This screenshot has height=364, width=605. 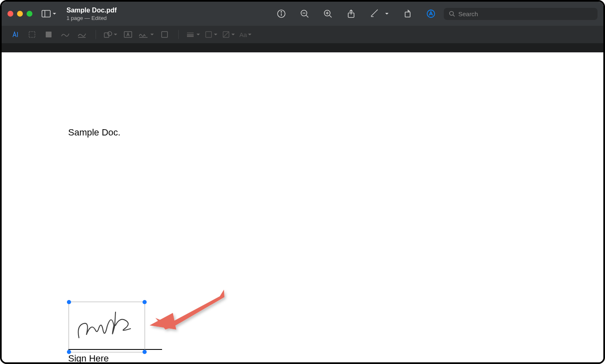 I want to click on border-color-icon, so click(x=209, y=34).